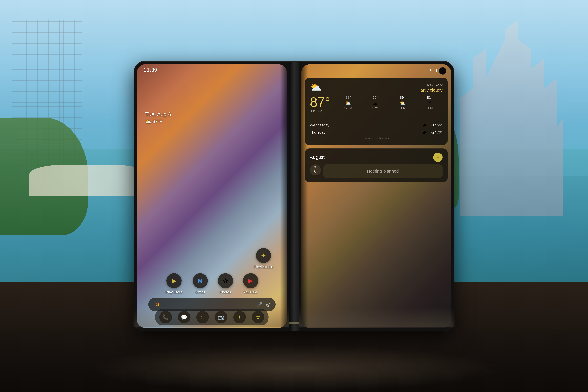  What do you see at coordinates (315, 168) in the screenshot?
I see `calendar-day-letter: T` at bounding box center [315, 168].